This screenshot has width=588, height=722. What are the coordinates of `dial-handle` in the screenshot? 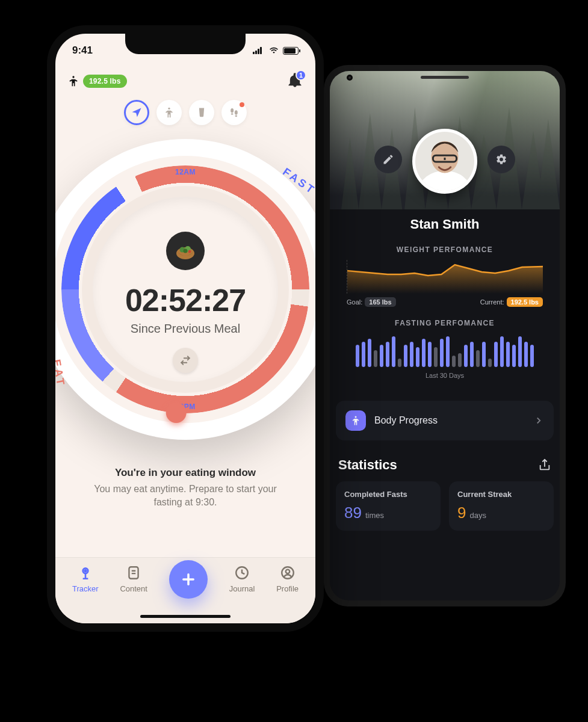 It's located at (176, 413).